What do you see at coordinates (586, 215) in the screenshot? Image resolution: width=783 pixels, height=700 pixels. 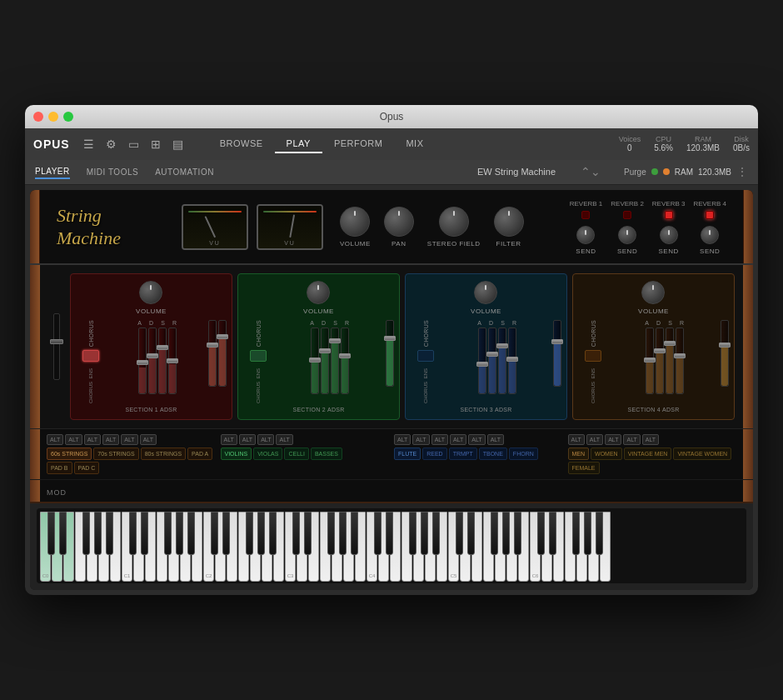 I see `reverb-1-light` at bounding box center [586, 215].